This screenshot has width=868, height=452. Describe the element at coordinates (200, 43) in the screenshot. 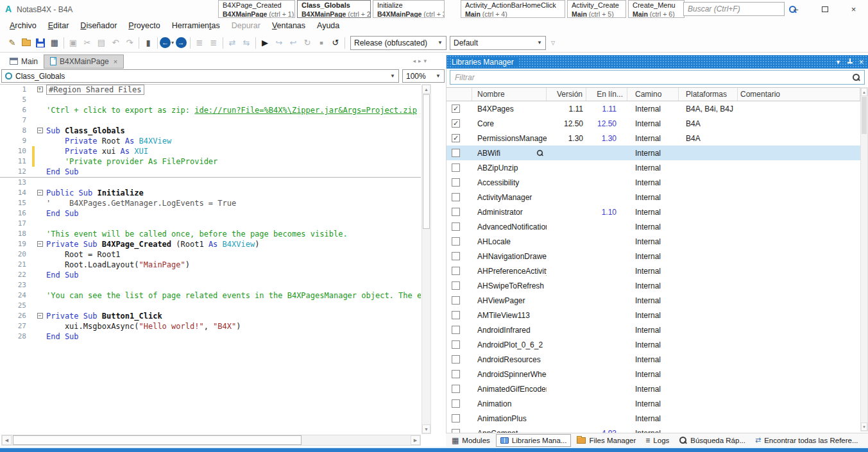

I see `indent-button: ≣` at that location.